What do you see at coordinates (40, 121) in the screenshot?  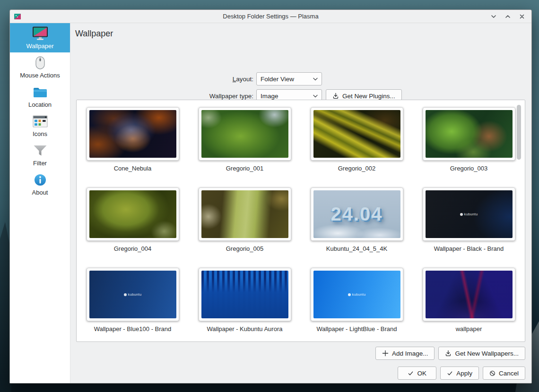 I see `icons-icon` at bounding box center [40, 121].